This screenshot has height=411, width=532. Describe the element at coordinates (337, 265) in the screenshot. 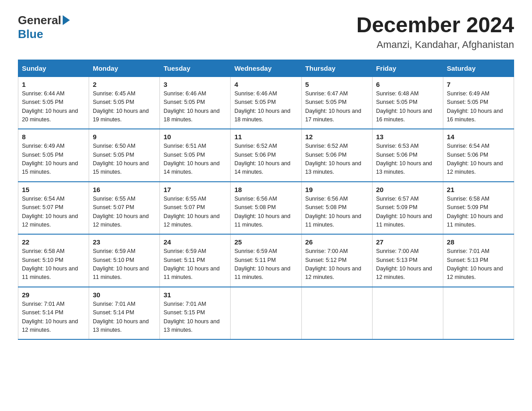

I see `day-info: Sunrise: 7:00 AMSunset: 5:12 PMDaylight:…` at that location.